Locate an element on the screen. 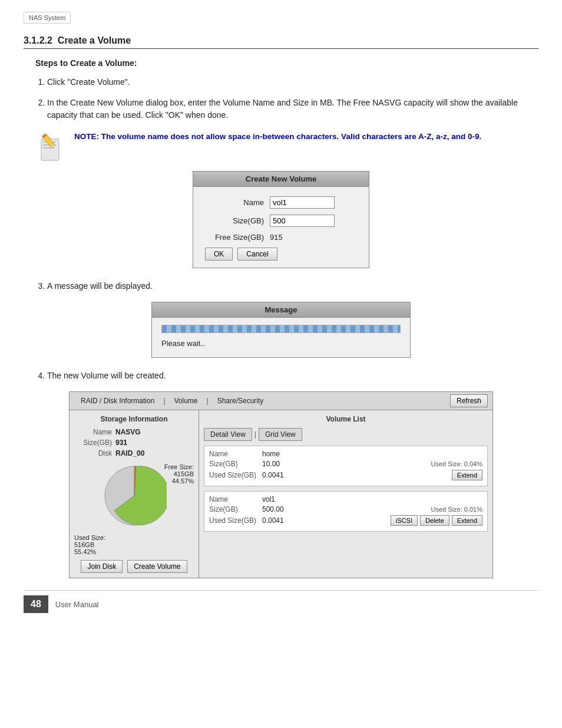 The width and height of the screenshot is (562, 728). tab-sep-2: | is located at coordinates (207, 401).